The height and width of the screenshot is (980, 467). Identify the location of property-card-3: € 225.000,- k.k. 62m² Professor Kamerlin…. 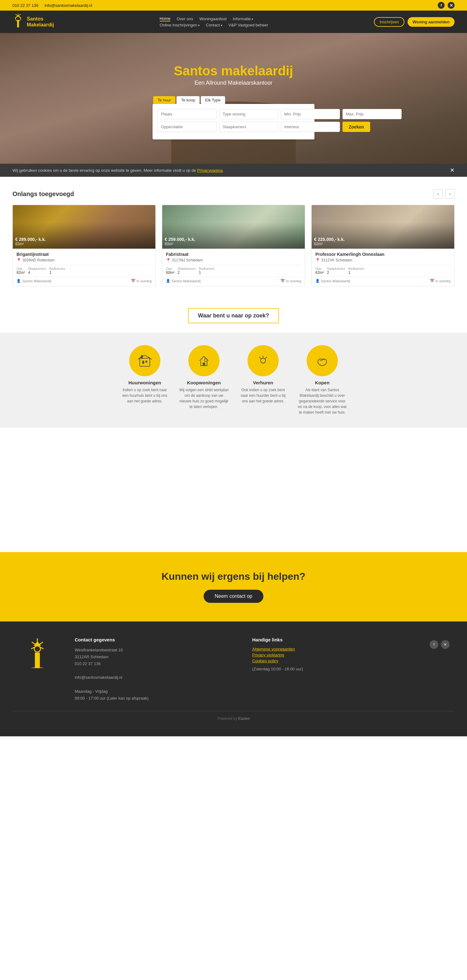
(383, 246).